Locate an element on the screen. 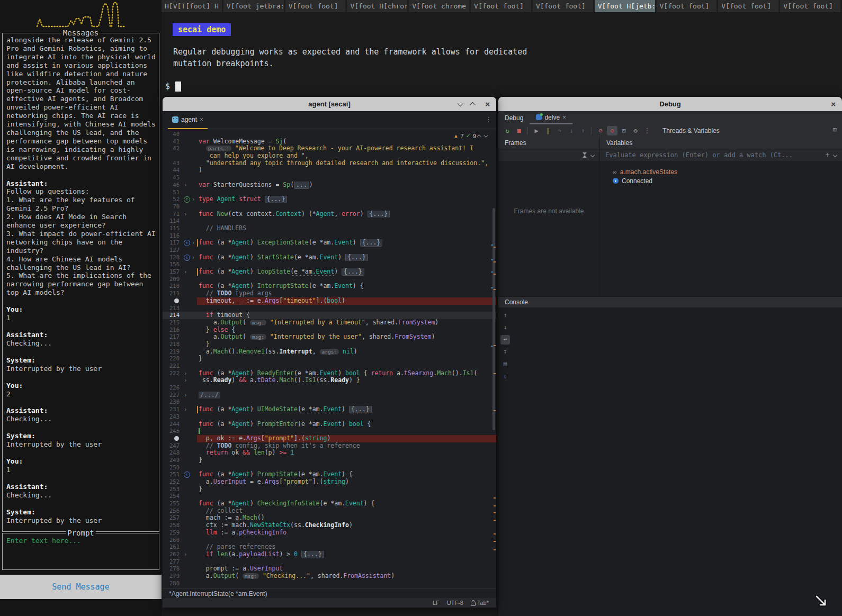  code-text: } is located at coordinates (346, 460).